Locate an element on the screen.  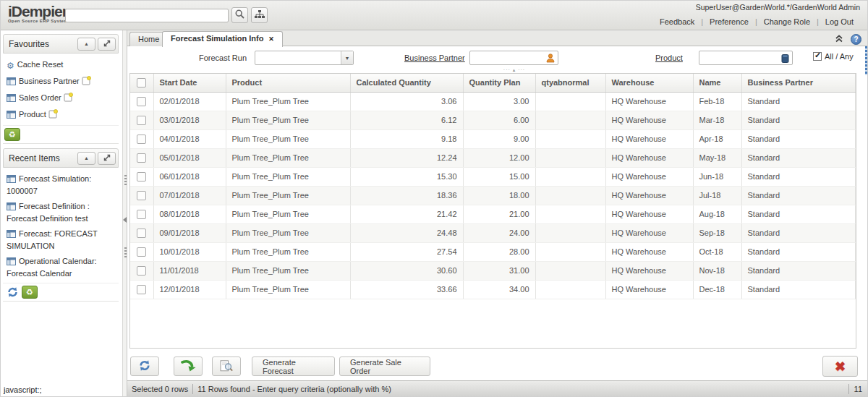
recent-items-refresh-icon is located at coordinates (12, 292).